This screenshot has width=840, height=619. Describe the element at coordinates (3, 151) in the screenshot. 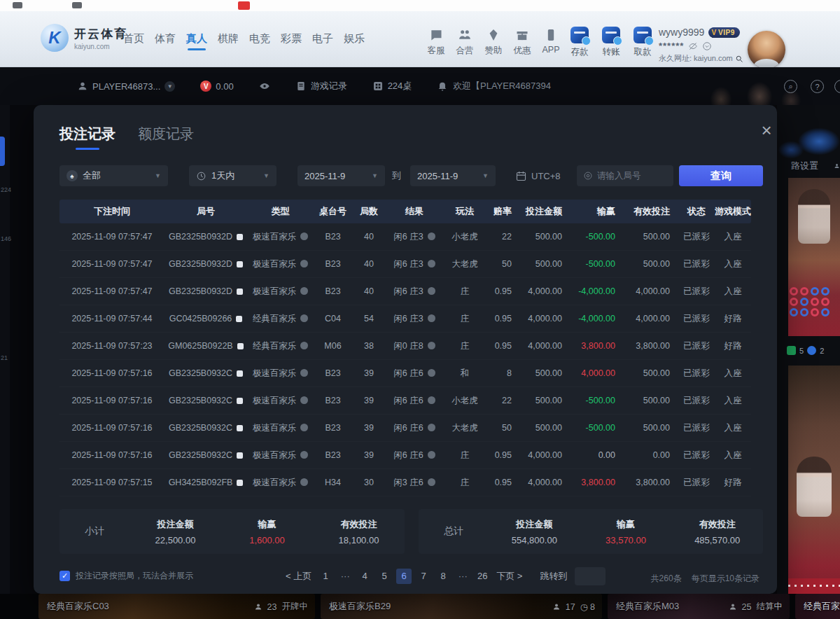

I see `sidebar-blue-tab` at that location.